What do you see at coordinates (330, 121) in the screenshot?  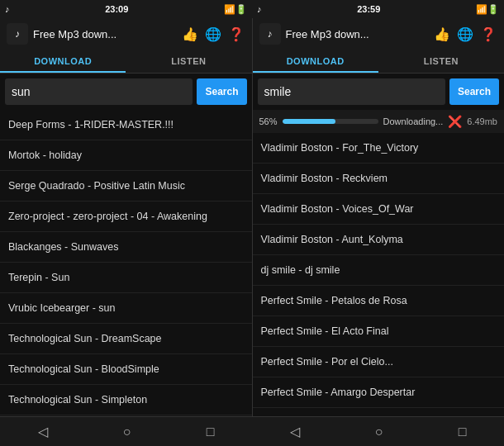 I see `progress-track-right` at bounding box center [330, 121].